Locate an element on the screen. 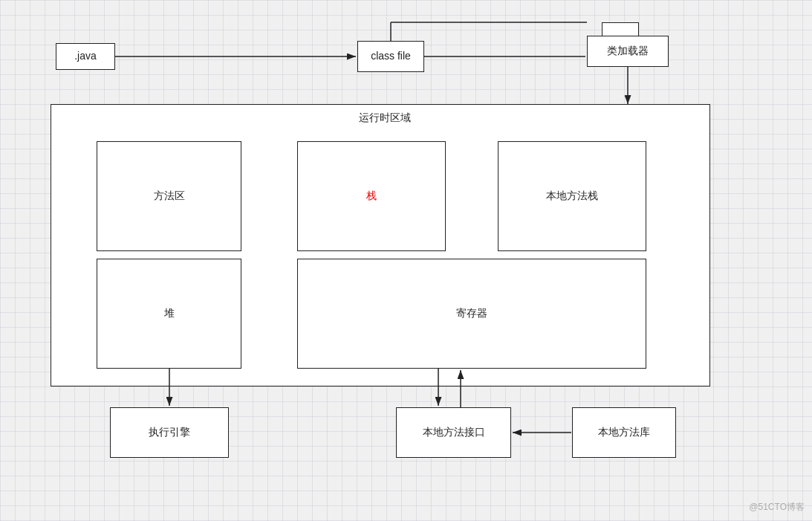 The image size is (812, 521). box-methodarea: 方法区 is located at coordinates (169, 196).